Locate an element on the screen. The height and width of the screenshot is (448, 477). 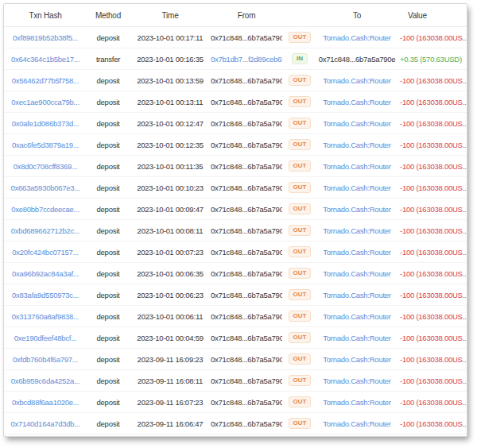
txn-hash-link: 0x83afa9d550973c... is located at coordinates (45, 295).